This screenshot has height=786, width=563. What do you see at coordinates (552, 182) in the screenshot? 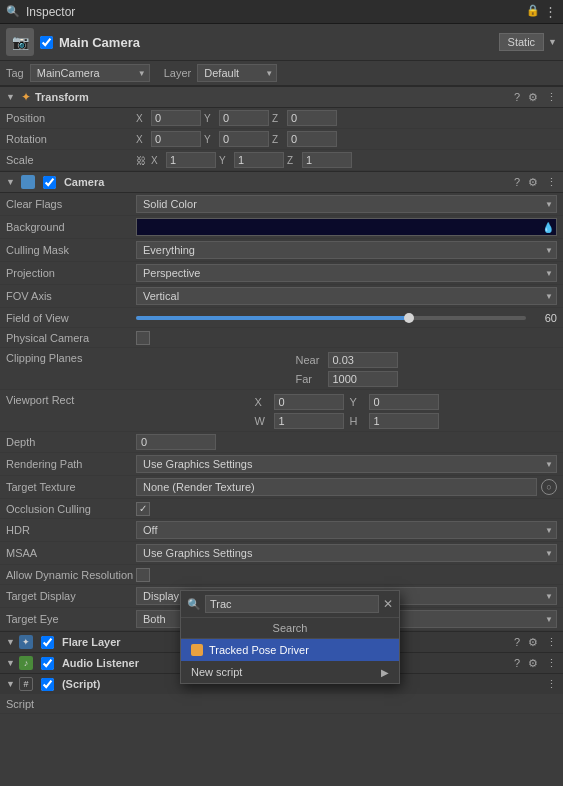
I see `camera-menu-icon: ⋮` at bounding box center [552, 182].